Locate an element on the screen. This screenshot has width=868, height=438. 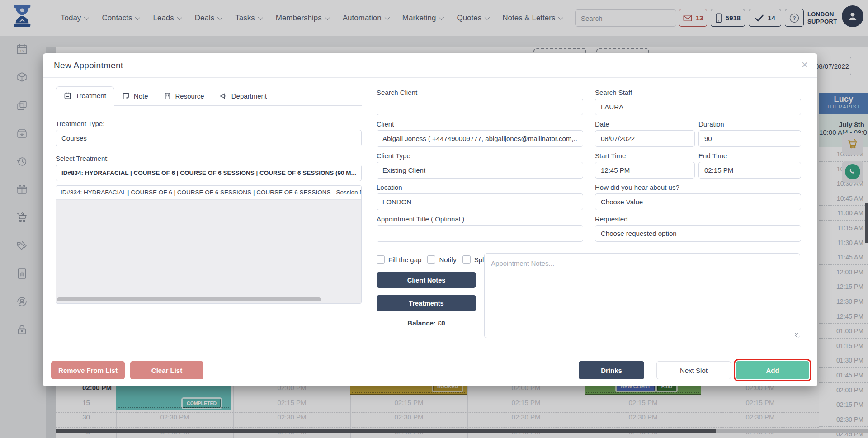
appointment-notes-textarea is located at coordinates (642, 296).